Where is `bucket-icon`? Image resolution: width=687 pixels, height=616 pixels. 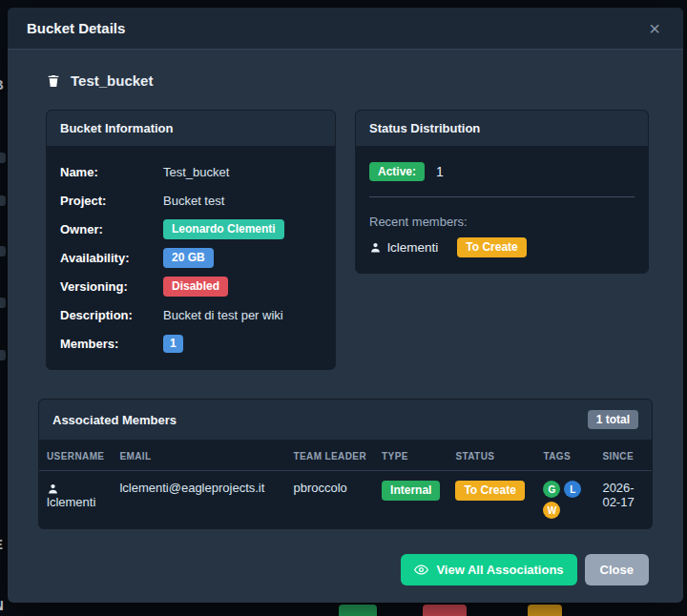 bucket-icon is located at coordinates (53, 81).